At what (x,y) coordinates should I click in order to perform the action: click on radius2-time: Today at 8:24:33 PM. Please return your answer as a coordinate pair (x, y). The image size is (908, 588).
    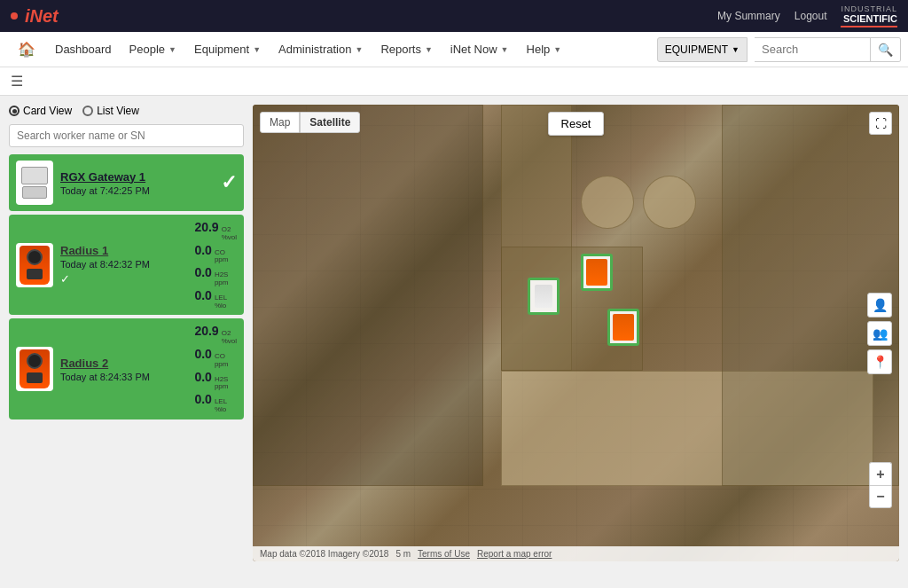
    Looking at the image, I should click on (124, 377).